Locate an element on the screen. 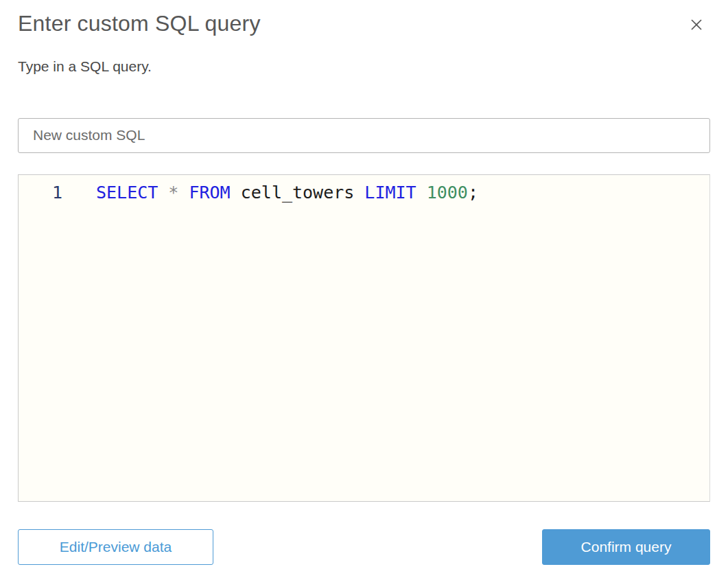 Image resolution: width=728 pixels, height=580 pixels. close-icon is located at coordinates (696, 25).